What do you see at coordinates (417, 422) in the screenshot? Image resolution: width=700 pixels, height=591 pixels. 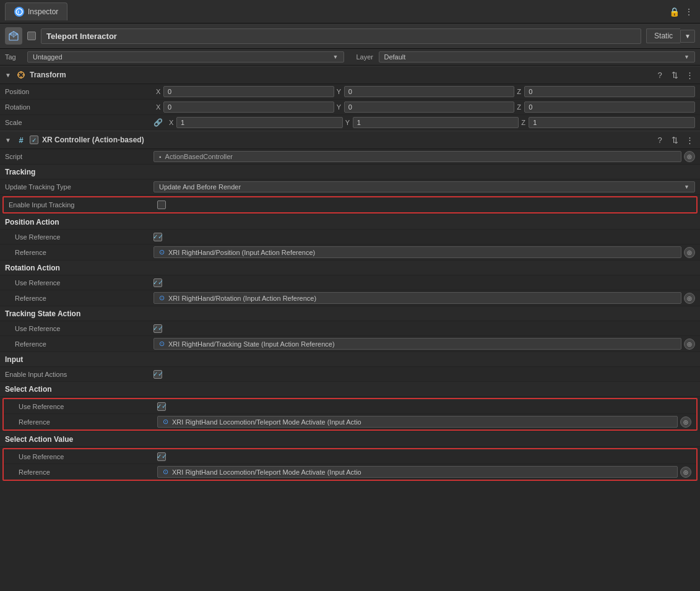 I see `select-action-reference-field: ⊙ XRI RightHand Locomotion/Teleport Mode…` at bounding box center [417, 422].